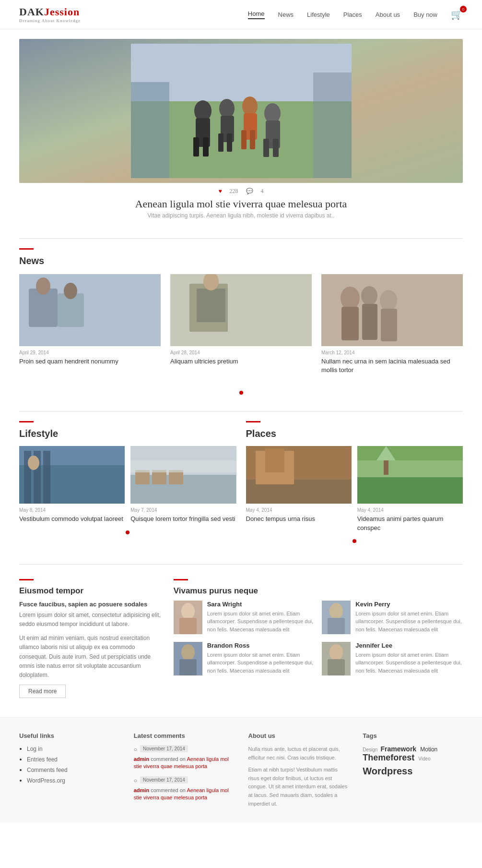 The height and width of the screenshot is (868, 482). I want to click on tag-framework: Framework, so click(398, 749).